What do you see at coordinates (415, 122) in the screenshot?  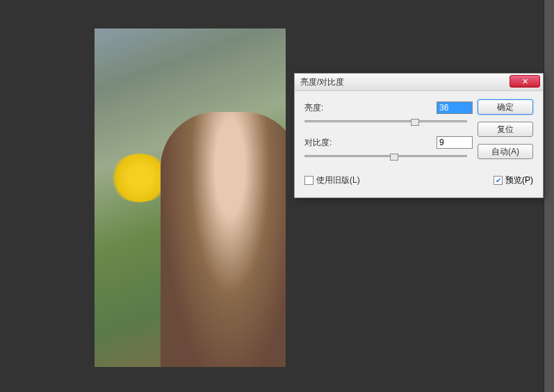 I see `brightness-slider-thumb` at bounding box center [415, 122].